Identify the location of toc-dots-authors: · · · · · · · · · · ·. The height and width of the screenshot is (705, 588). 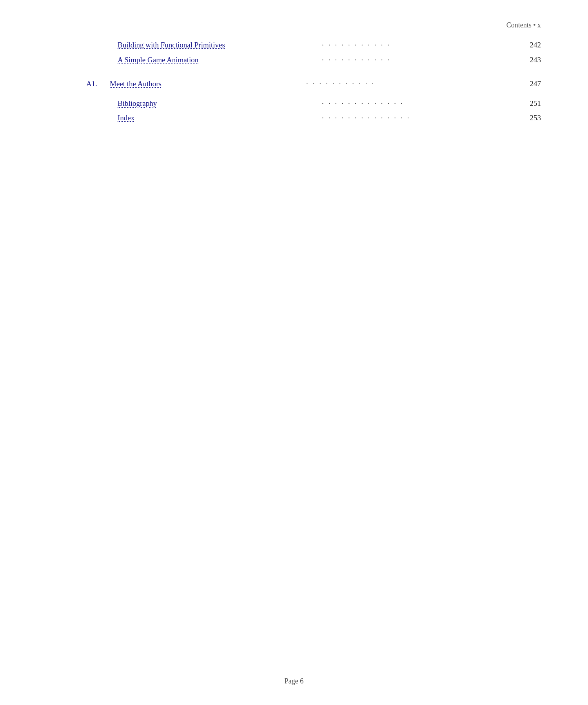
(410, 84).